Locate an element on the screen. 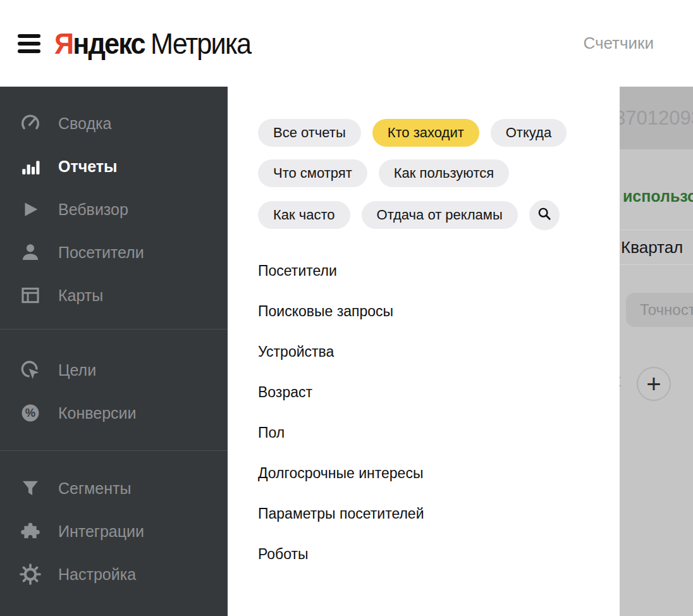 Image resolution: width=693 pixels, height=616 pixels. play-icon is located at coordinates (30, 209).